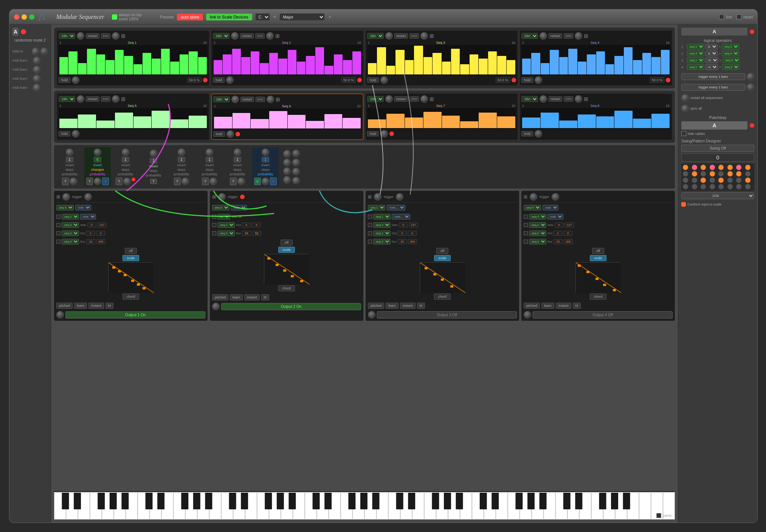 The width and height of the screenshot is (766, 532). I want to click on mod7-knob, so click(237, 152).